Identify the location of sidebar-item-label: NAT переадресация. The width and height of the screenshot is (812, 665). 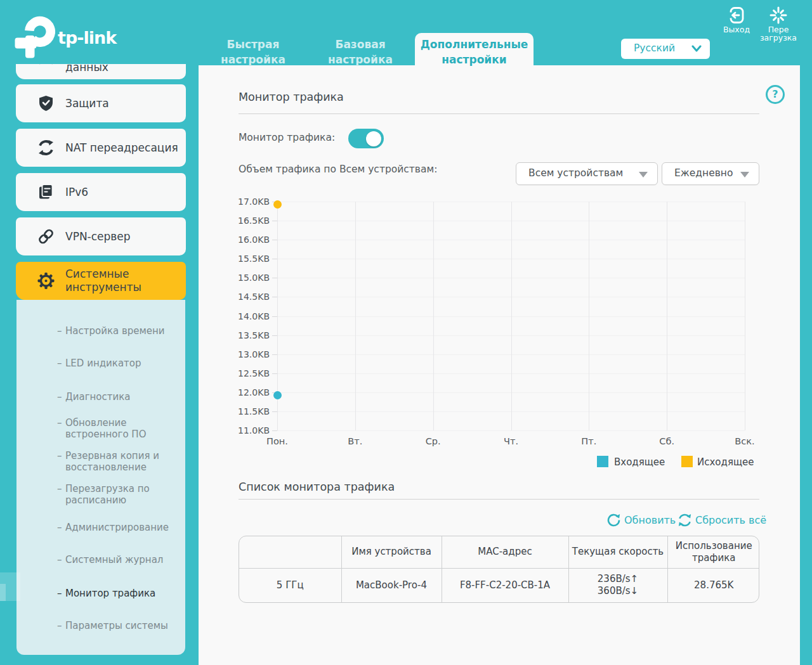
(122, 148).